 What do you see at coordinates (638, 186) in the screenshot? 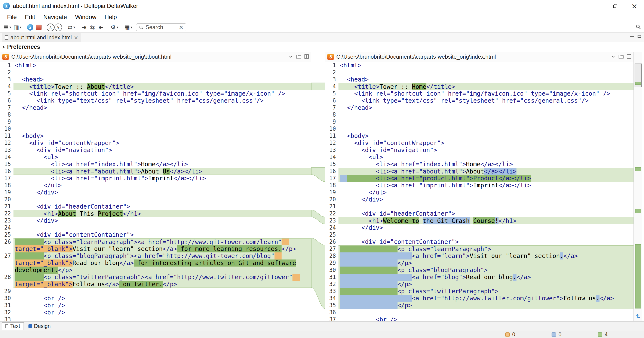
I see `overview-ruler: ⇅` at bounding box center [638, 186].